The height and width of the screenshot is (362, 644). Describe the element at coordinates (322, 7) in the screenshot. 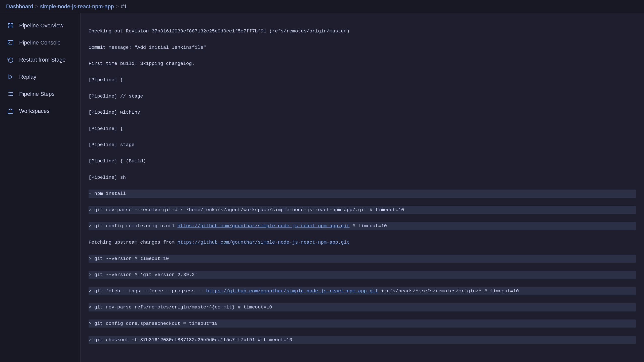

I see `header: Dashboard > simple-node-js-react-npm-app…` at that location.